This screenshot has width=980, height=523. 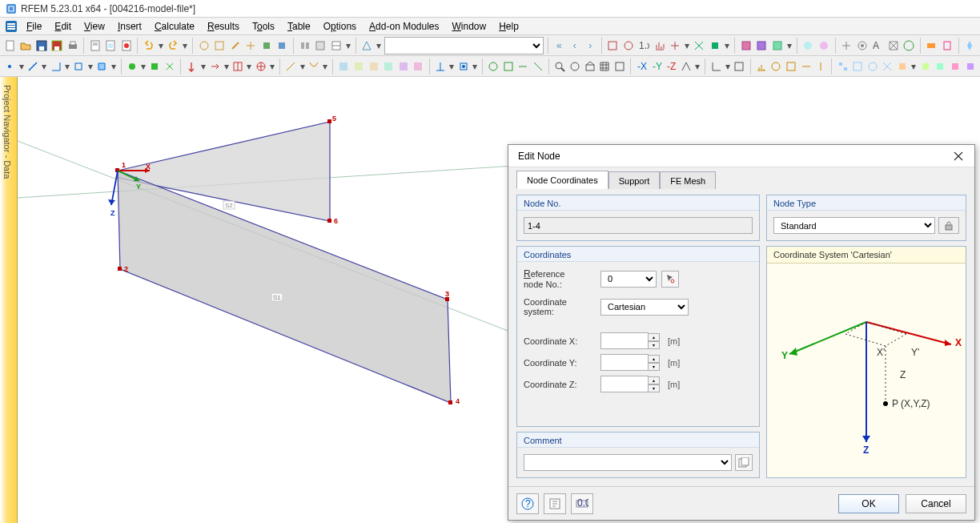 What do you see at coordinates (555, 504) in the screenshot?
I see `details-button` at bounding box center [555, 504].